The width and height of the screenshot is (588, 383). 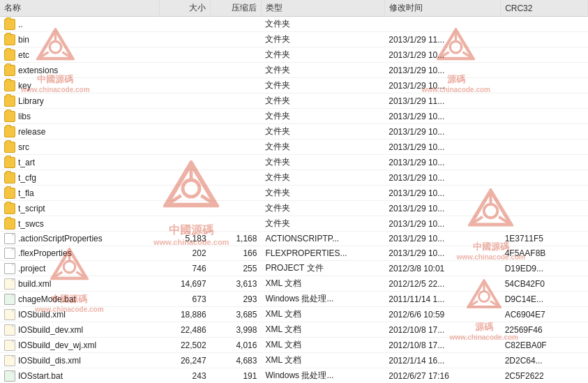 What do you see at coordinates (322, 269) in the screenshot?
I see `cell-type: PROJECT 文件` at bounding box center [322, 269].